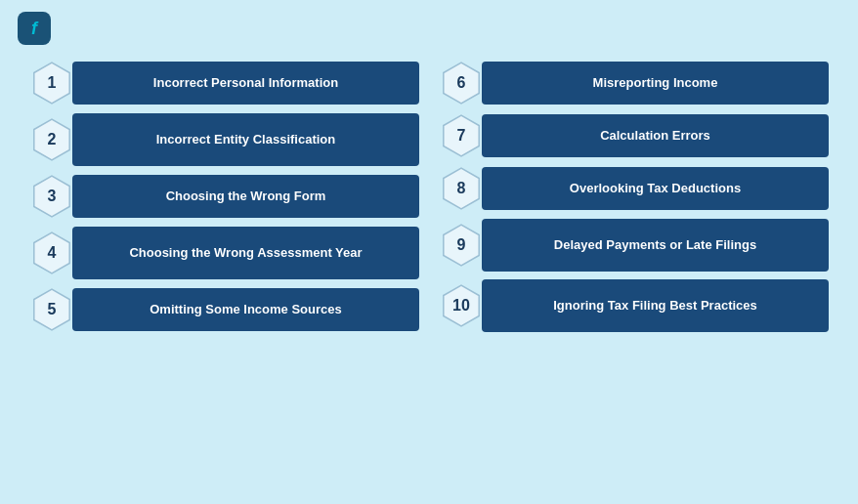  What do you see at coordinates (246, 83) in the screenshot?
I see `item-label: Incorrect Personal Information` at bounding box center [246, 83].